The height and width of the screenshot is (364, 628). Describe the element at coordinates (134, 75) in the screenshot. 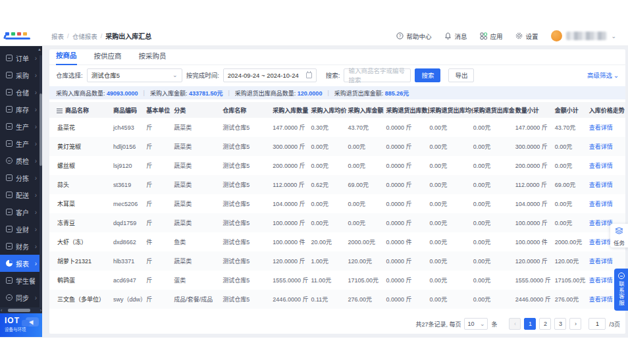

I see `warehouse-select: 测试仓库5 ⌄` at that location.